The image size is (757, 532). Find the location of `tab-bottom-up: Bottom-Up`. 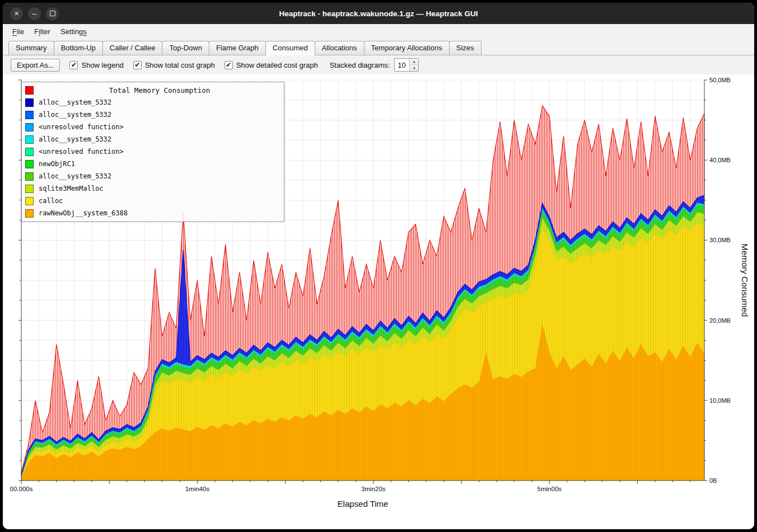

tab-bottom-up: Bottom-Up is located at coordinates (78, 48).